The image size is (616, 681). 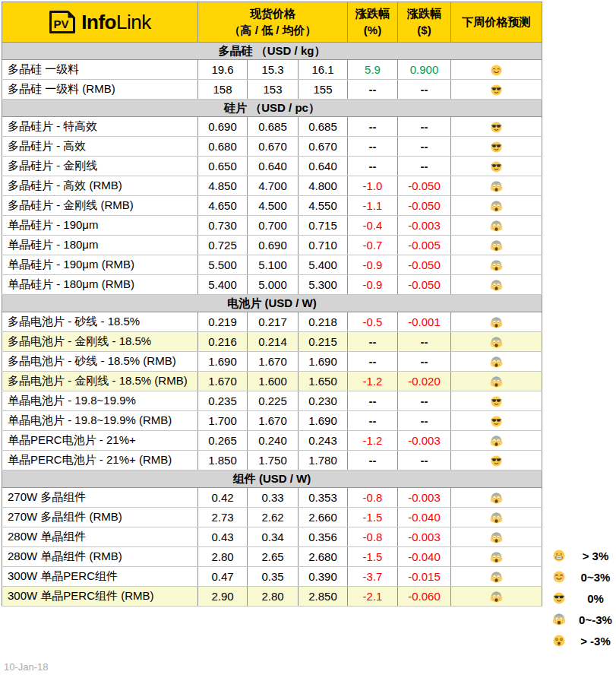 What do you see at coordinates (273, 401) in the screenshot?
I see `price-low-cell: 0.225` at bounding box center [273, 401].